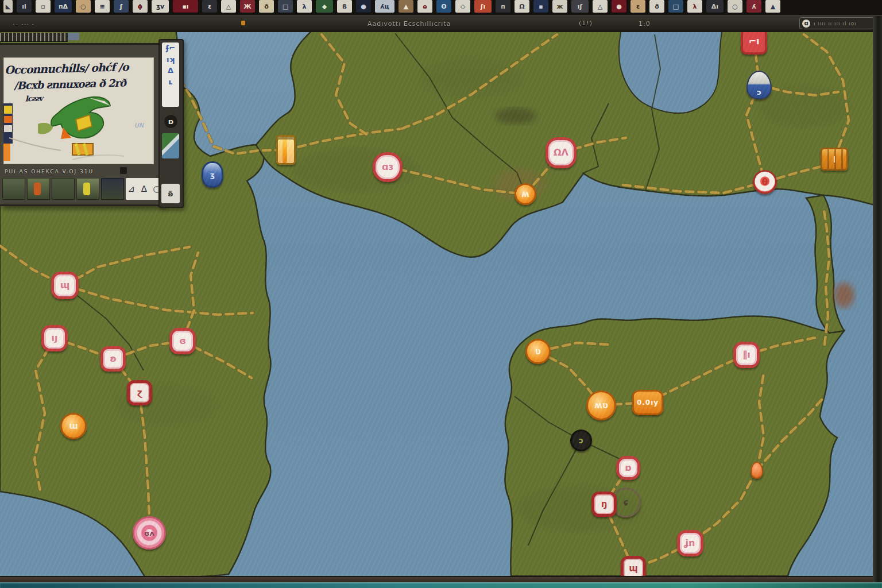  What do you see at coordinates (243, 23) in the screenshot?
I see `amber-indicator-dot` at bounding box center [243, 23].